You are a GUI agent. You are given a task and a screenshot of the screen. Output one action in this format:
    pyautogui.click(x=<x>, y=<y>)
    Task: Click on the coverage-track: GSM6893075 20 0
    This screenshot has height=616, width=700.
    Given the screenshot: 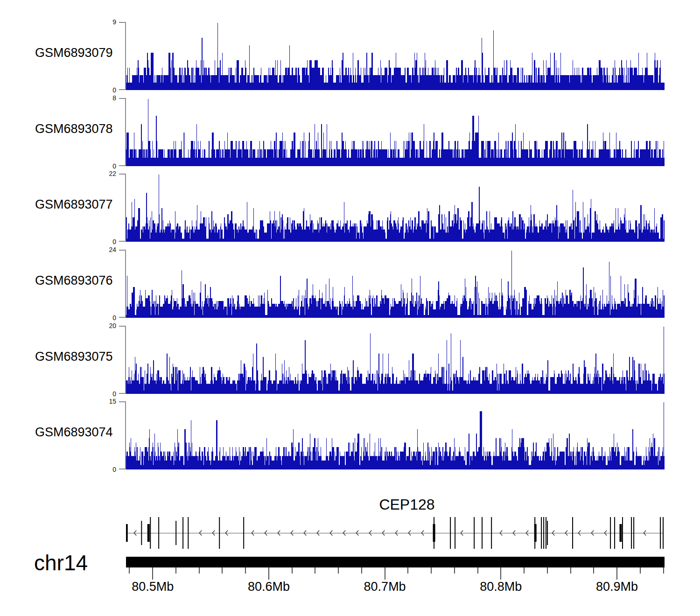 What is the action you would take?
    pyautogui.click(x=350, y=360)
    